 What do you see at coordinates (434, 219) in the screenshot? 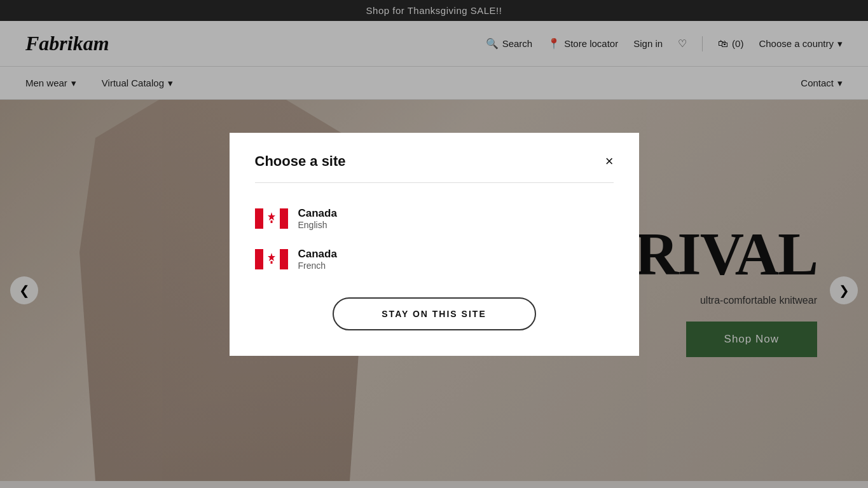
I see `country-option-canada-english: Canada English` at bounding box center [434, 219].